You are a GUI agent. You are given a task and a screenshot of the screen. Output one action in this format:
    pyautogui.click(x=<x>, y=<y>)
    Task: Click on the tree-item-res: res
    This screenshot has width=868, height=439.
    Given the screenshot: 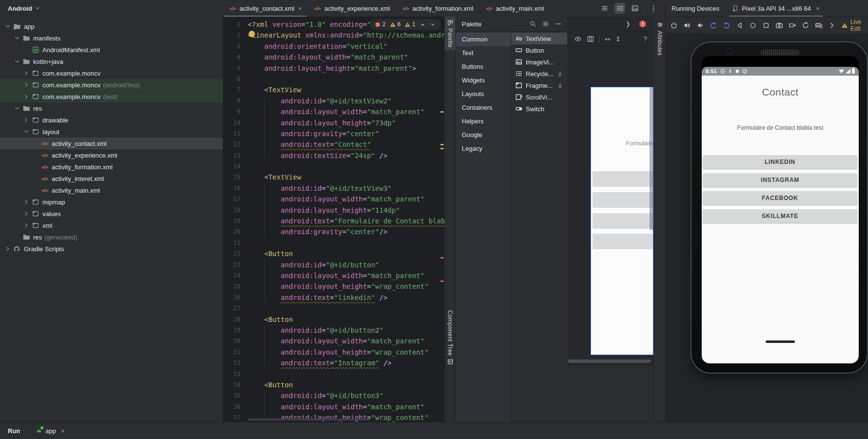 What is the action you would take?
    pyautogui.click(x=111, y=108)
    